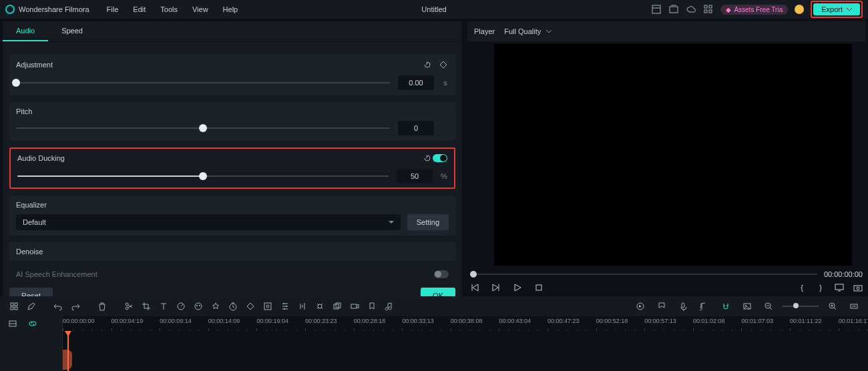 The width and height of the screenshot is (868, 371). I want to click on reset-ducking-icon, so click(427, 158).